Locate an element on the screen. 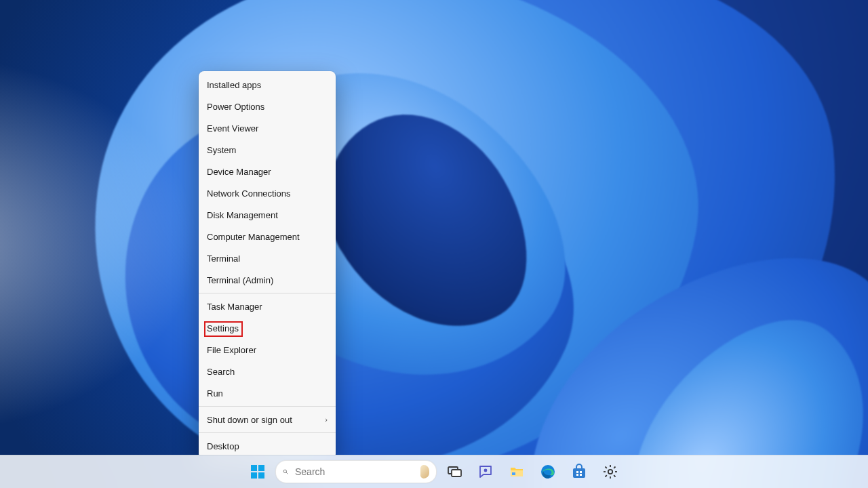 The image size is (868, 488). menu-item-network-connections: Network Connections is located at coordinates (267, 193).